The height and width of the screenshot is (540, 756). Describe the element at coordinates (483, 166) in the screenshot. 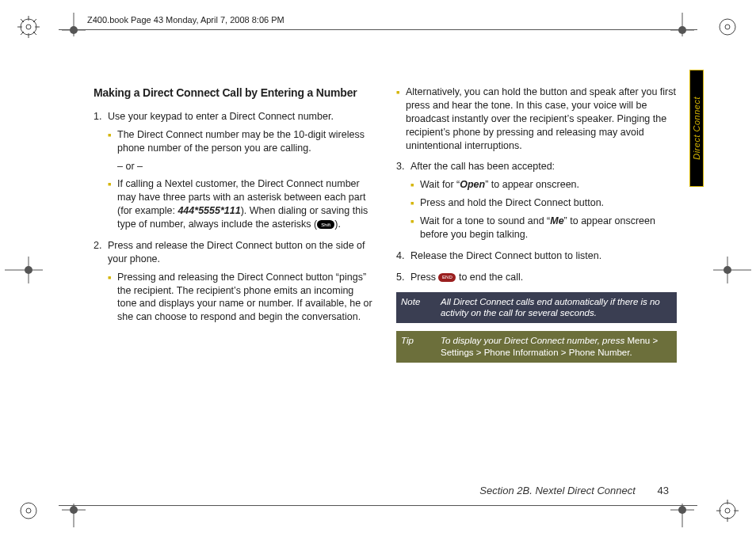

I see `step-text: After the call has been accepted:` at that location.